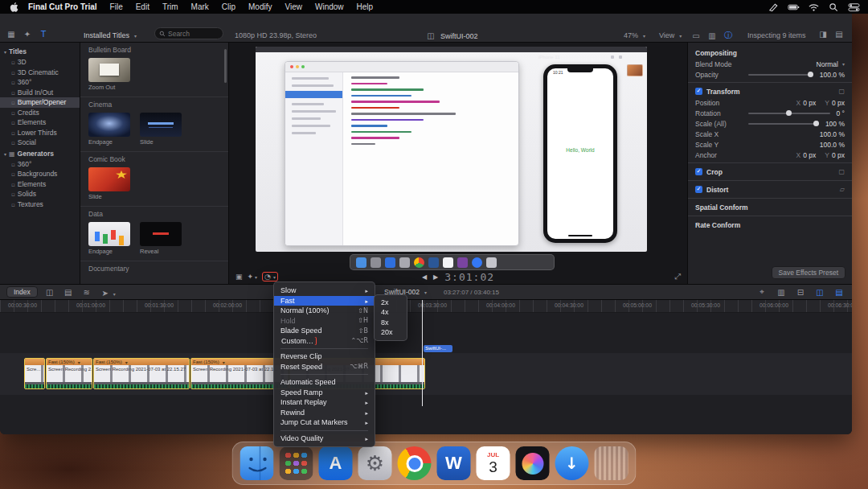 The height and width of the screenshot is (489, 868). Describe the element at coordinates (270, 277) in the screenshot. I see `retime-menu-button: ◔ ▾` at that location.